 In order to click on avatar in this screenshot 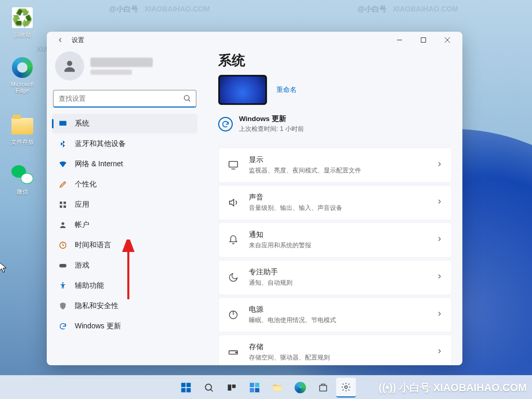, I will do `click(70, 66)`.